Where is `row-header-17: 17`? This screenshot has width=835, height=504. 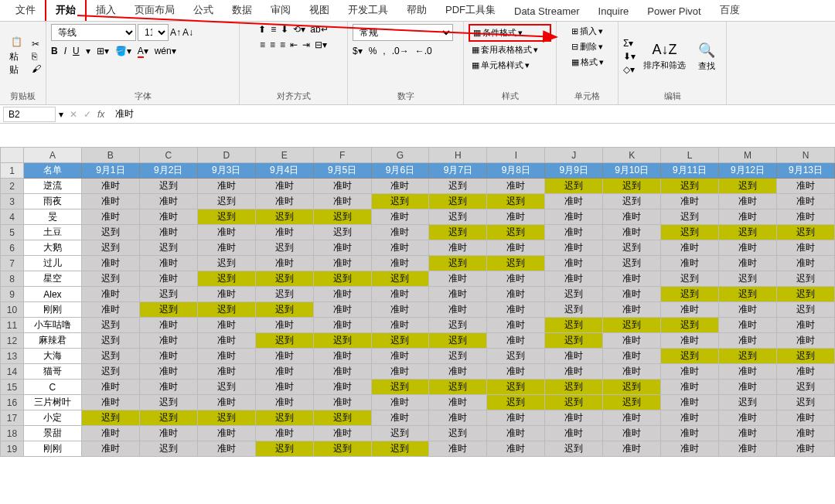 row-header-17: 17 is located at coordinates (12, 418).